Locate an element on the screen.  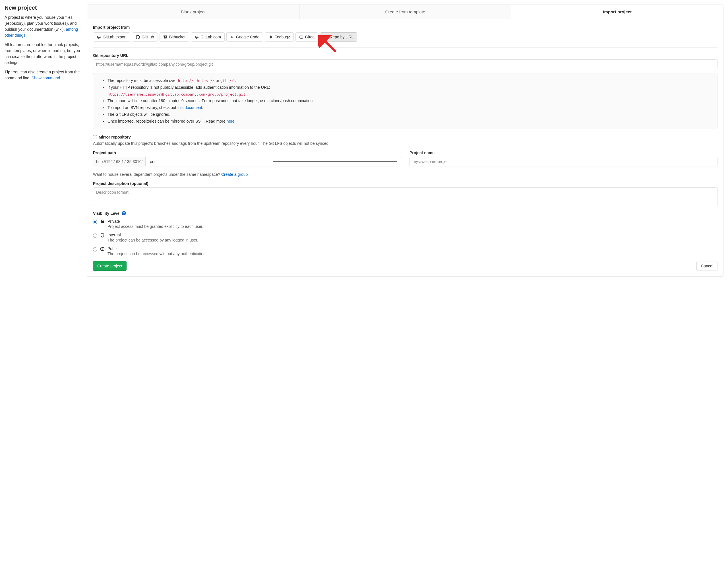
visibility-internal-title: Internal is located at coordinates (153, 235).